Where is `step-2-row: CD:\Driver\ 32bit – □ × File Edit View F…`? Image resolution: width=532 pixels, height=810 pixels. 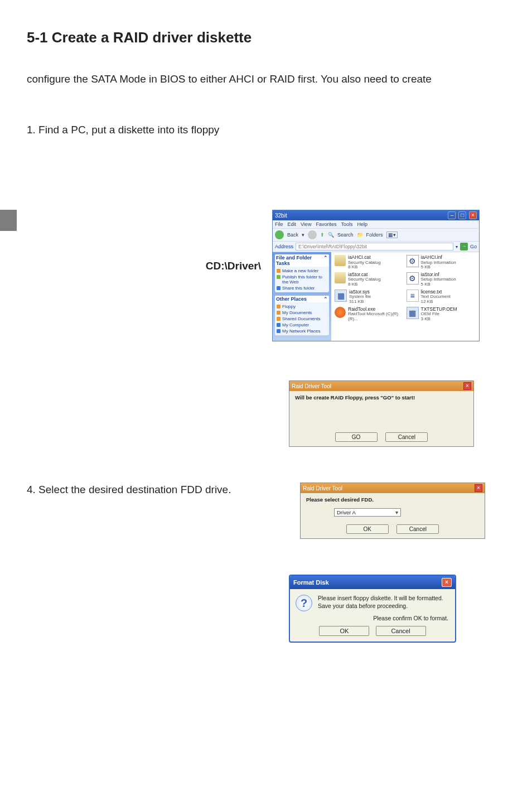
step-2-row: CD:\Driver\ 32bit – □ × File Edit View F… is located at coordinates (266, 276).